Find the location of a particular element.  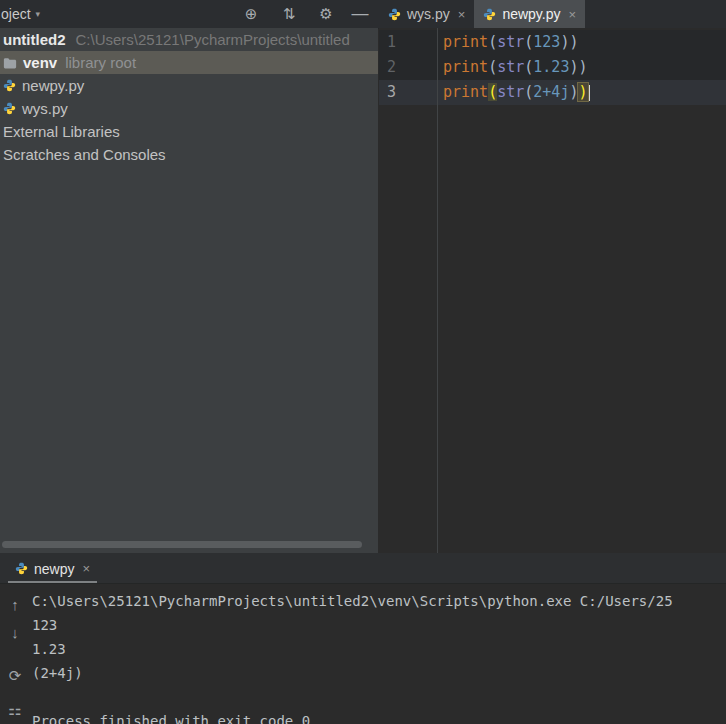

tree-item-root: untitled2 C:\Users\25121\PycharmProjects… is located at coordinates (189, 40).